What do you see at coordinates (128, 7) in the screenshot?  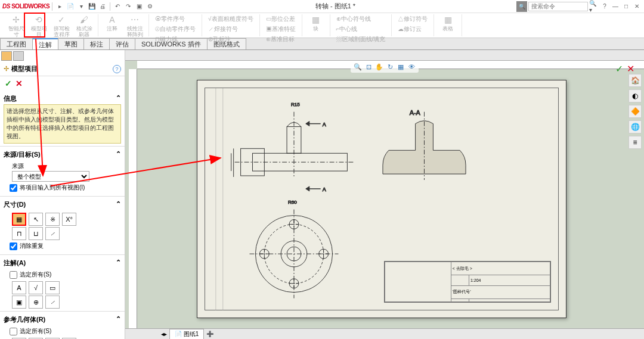 I see `redo-icon: ↷` at bounding box center [128, 7].